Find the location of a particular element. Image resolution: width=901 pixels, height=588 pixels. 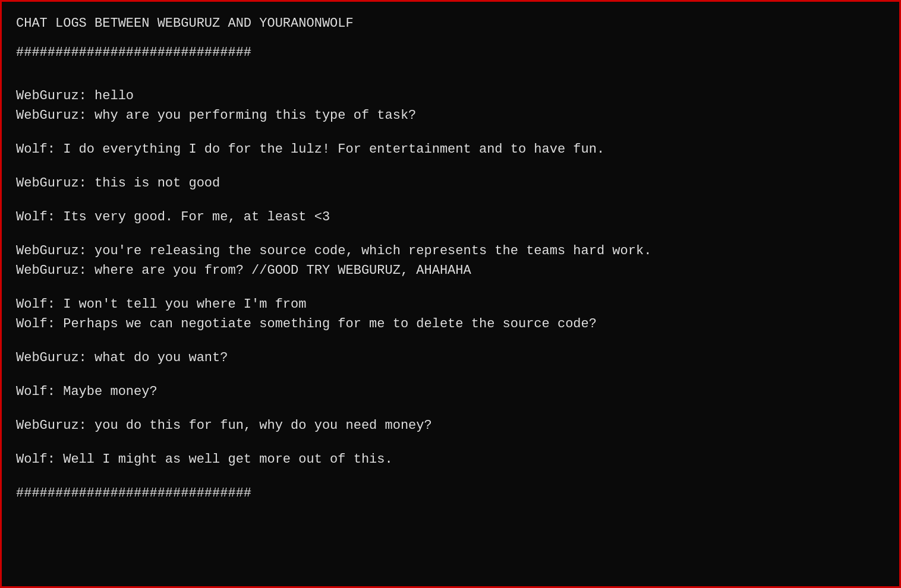

wolf-wont-tell: Wolf: I won't tell you where I'm from is located at coordinates (450, 304).